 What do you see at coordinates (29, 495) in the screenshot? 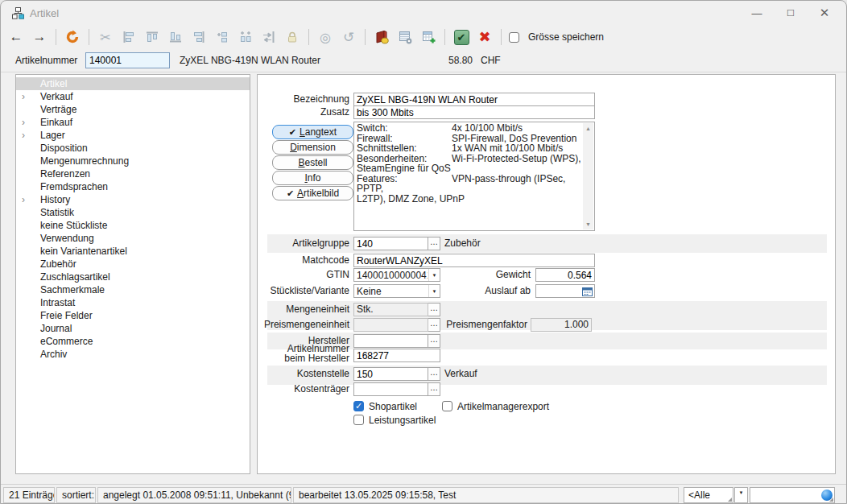
I see `entries-count: 21 Einträge` at bounding box center [29, 495].